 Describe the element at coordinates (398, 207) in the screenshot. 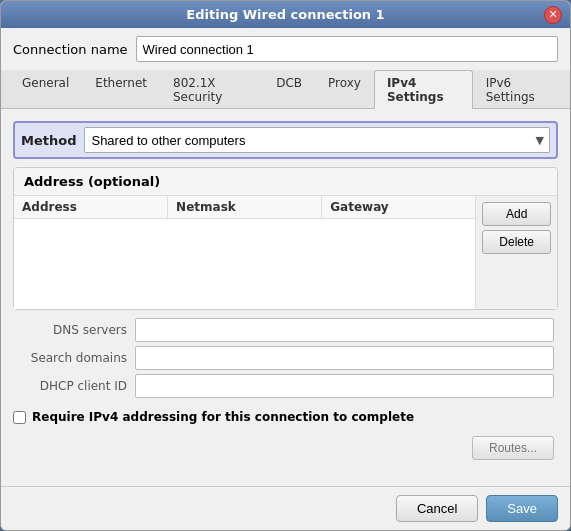

I see `col-gateway: Gateway` at that location.